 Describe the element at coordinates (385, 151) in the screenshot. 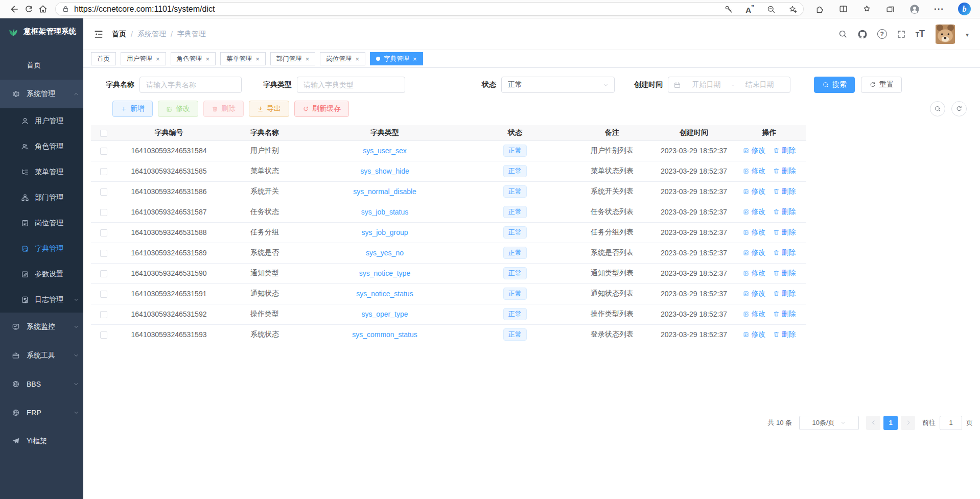

I see `dict-type-link: sys_user_sex` at that location.